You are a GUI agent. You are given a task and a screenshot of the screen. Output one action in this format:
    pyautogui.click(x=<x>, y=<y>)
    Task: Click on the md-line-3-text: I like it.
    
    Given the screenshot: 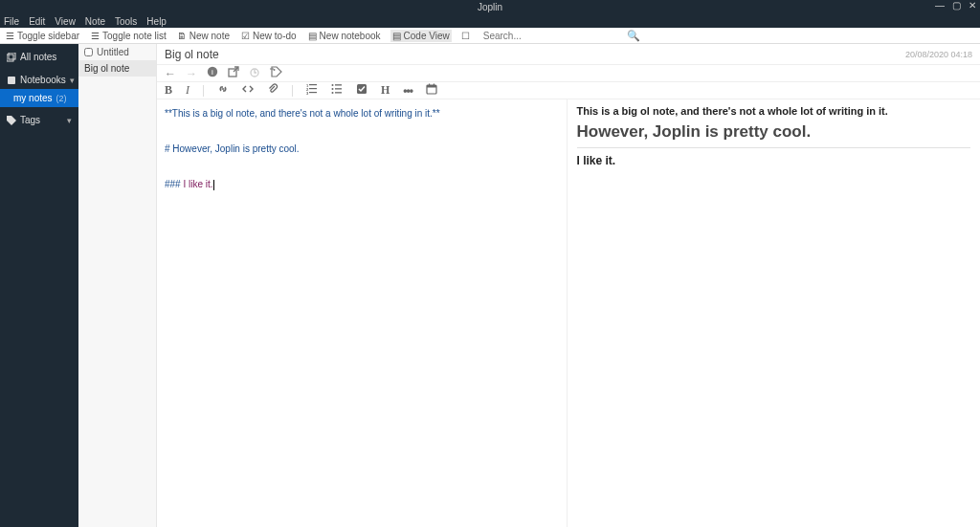 What is the action you would take?
    pyautogui.click(x=197, y=184)
    